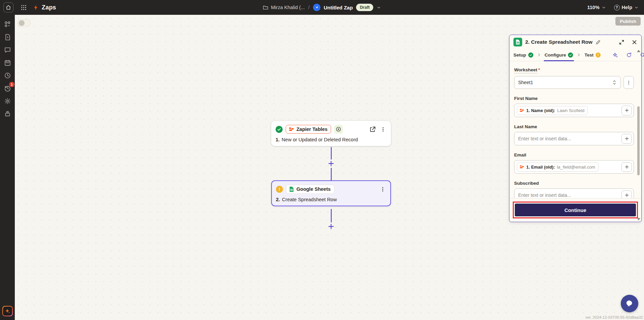 Image resolution: width=644 pixels, height=320 pixels. I want to click on home-icon, so click(8, 7).